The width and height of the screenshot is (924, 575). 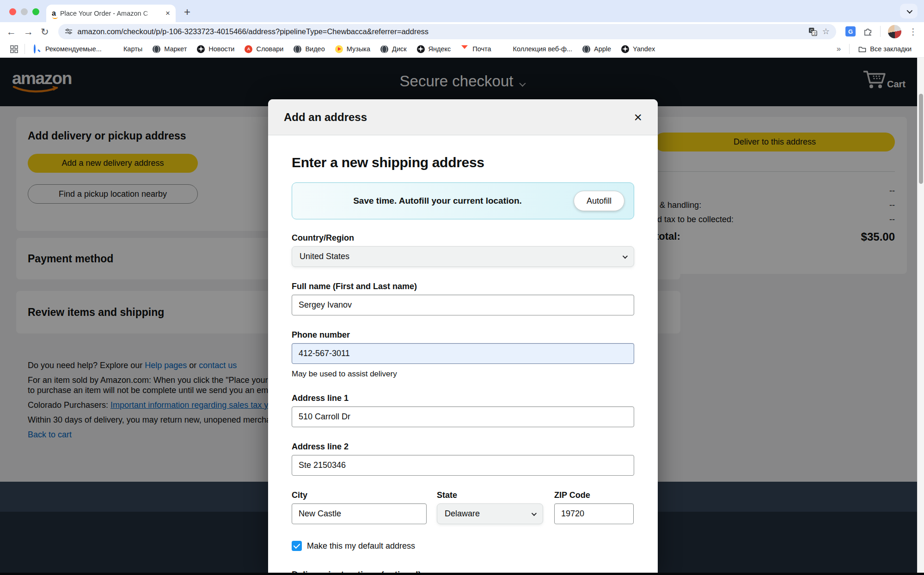 What do you see at coordinates (463, 447) in the screenshot?
I see `address-line2-label: Address line 2` at bounding box center [463, 447].